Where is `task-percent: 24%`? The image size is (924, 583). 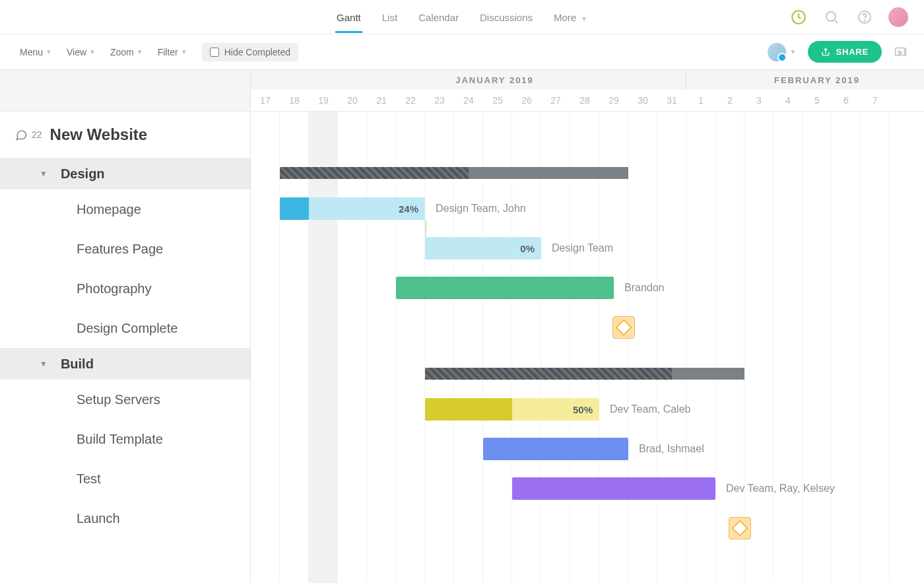 task-percent: 24% is located at coordinates (409, 209).